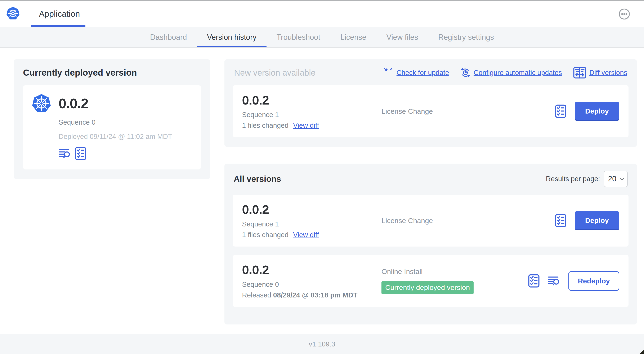 The width and height of the screenshot is (644, 354). What do you see at coordinates (232, 37) in the screenshot?
I see `tab-version-history: Version history` at bounding box center [232, 37].